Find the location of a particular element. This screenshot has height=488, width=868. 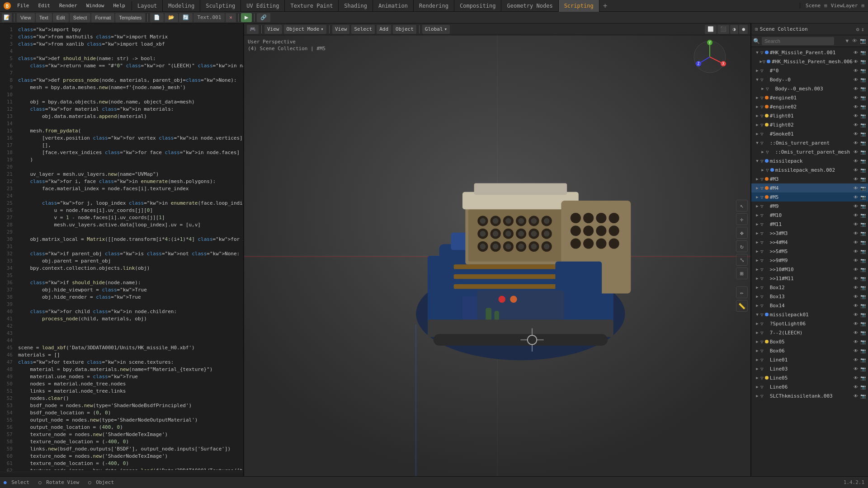

tab-scripting: Scripting is located at coordinates (579, 6).